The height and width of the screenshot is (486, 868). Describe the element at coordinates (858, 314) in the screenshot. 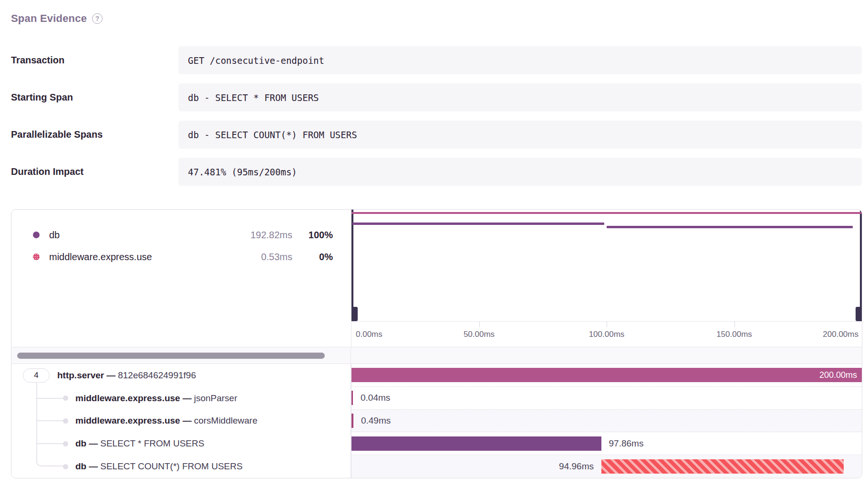

I see `minimap-right-handle-grip` at that location.